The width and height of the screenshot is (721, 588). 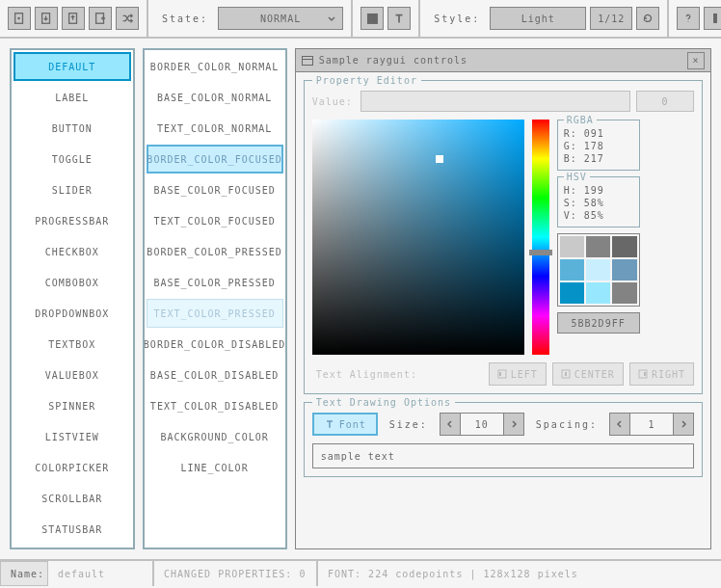 What do you see at coordinates (514, 424) in the screenshot?
I see `size-increase` at bounding box center [514, 424].